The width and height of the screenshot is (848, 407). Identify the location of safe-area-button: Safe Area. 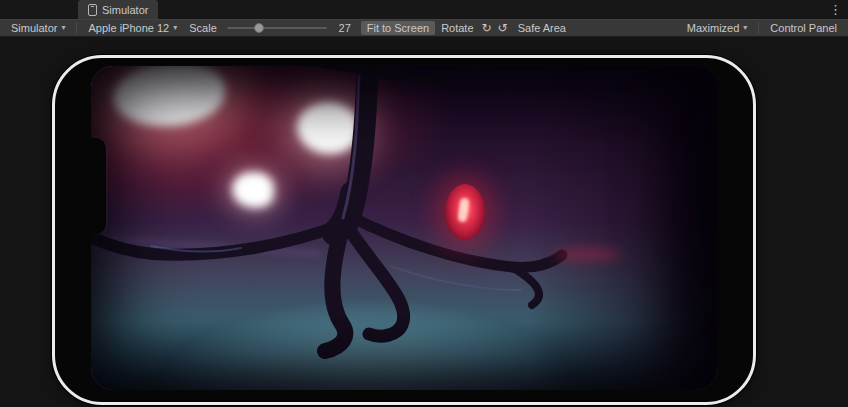
(542, 28).